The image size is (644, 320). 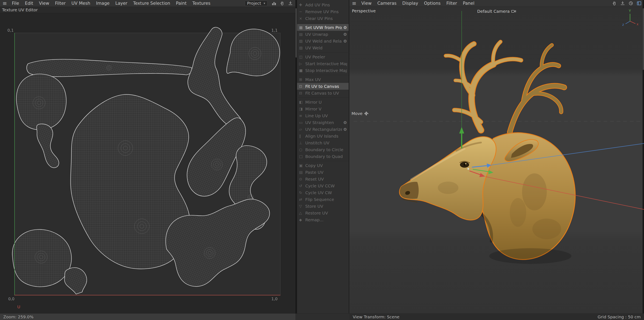 I want to click on uv-command-item: ▦ Set UVW from Projection ⚙, so click(x=323, y=28).